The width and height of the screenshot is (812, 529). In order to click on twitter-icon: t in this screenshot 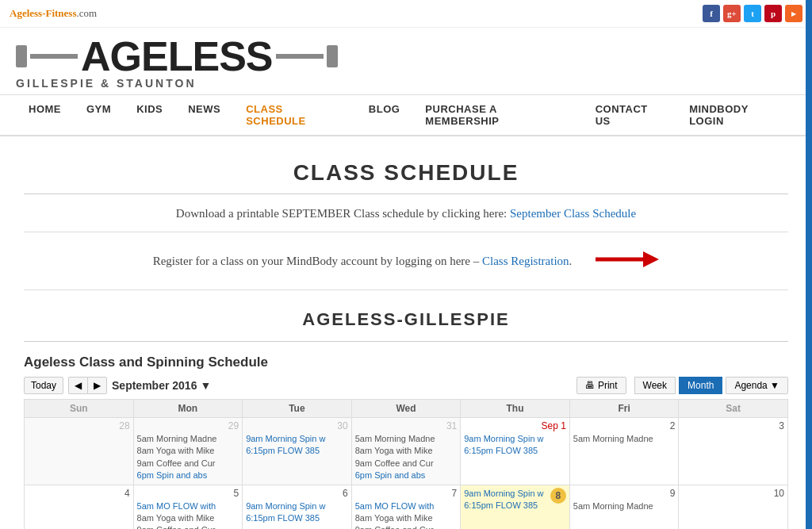, I will do `click(753, 13)`.